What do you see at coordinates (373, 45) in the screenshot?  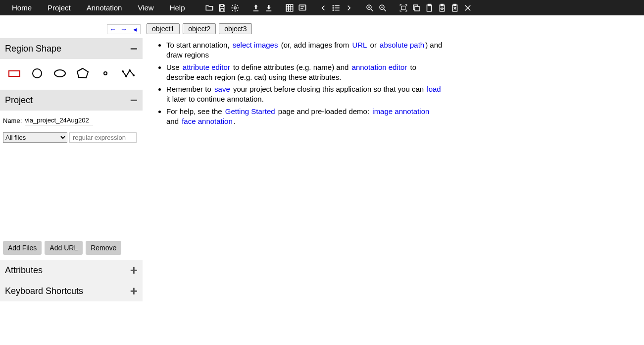 I see `instr-text: or` at bounding box center [373, 45].